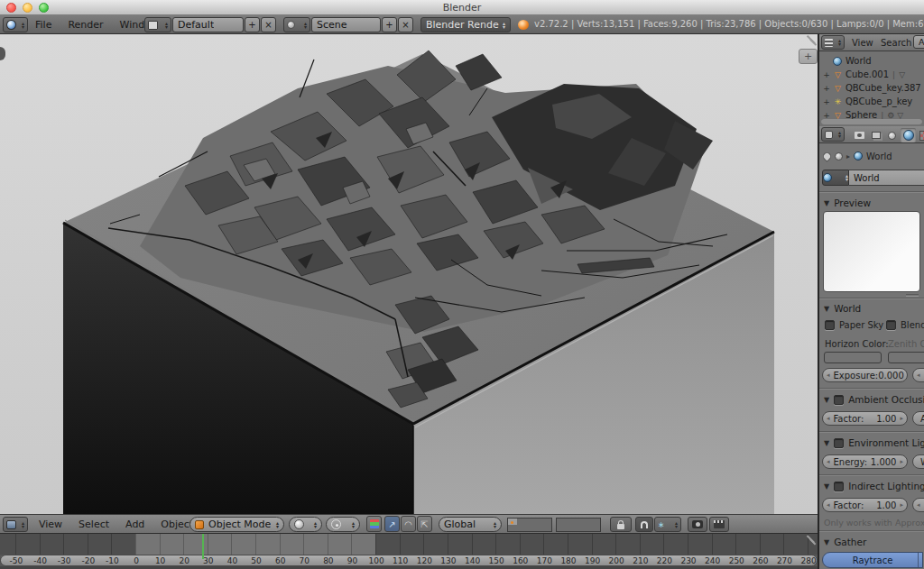 This screenshot has height=569, width=924. Describe the element at coordinates (668, 525) in the screenshot. I see `snap-element-dropdown: ∗ ▴▾` at that location.